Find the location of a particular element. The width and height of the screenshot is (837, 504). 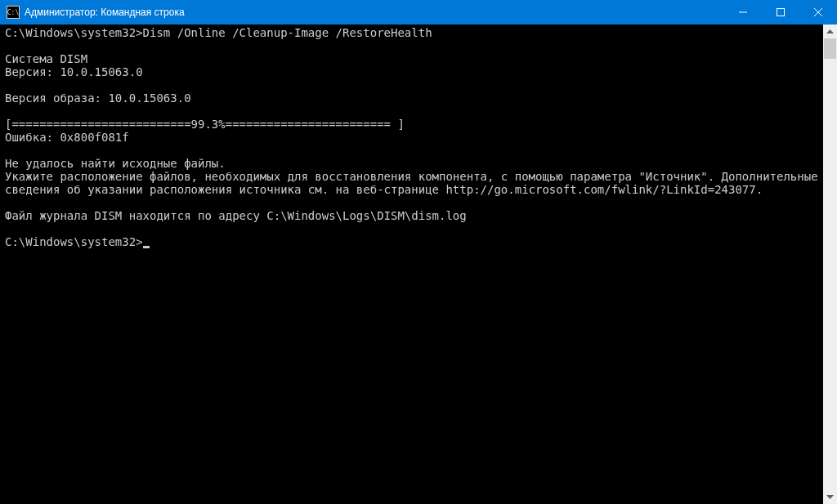

terminal-line: C:\Windows\system32> is located at coordinates (414, 242).